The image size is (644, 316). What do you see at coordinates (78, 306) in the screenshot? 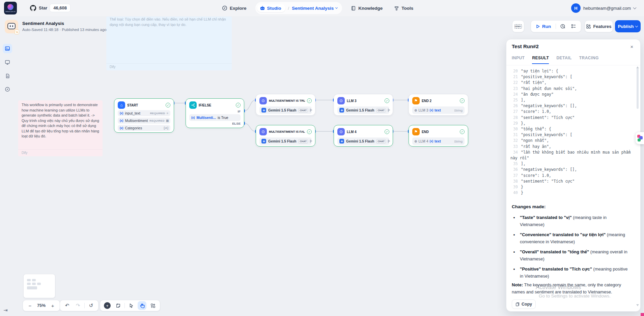
I see `redo-button: ↷` at bounding box center [78, 306].